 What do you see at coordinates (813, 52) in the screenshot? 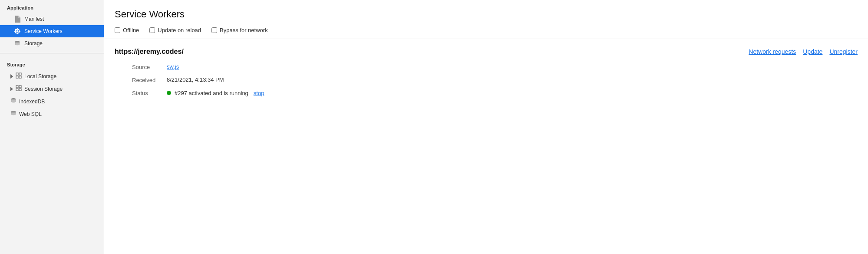
I see `update-link: Update` at bounding box center [813, 52].